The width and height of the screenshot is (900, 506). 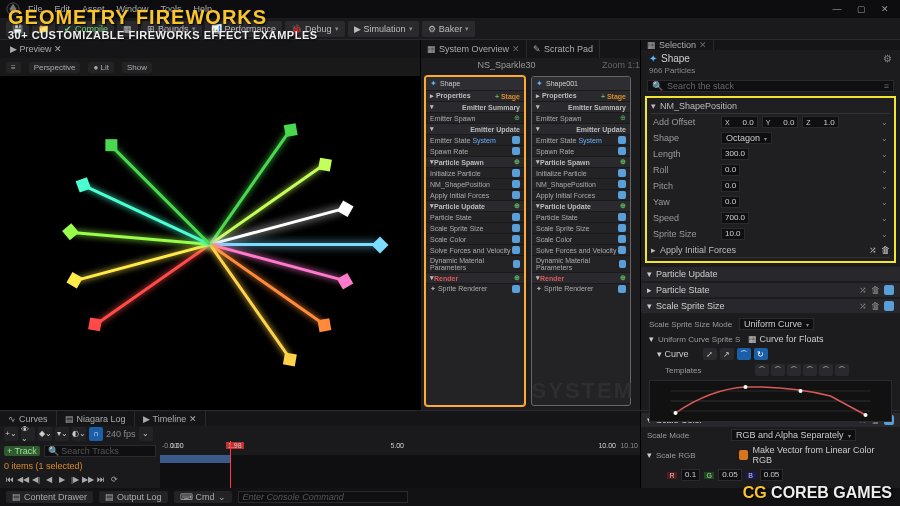 I want to click on tab-scratch-pad: ✎ Scratch Pad, so click(x=564, y=49).